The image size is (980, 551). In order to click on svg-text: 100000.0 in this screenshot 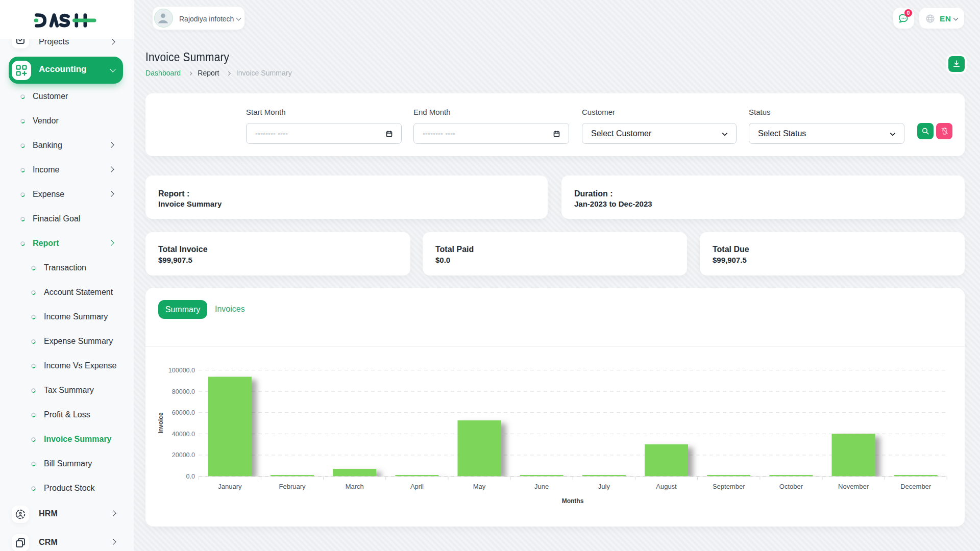, I will do `click(182, 370)`.